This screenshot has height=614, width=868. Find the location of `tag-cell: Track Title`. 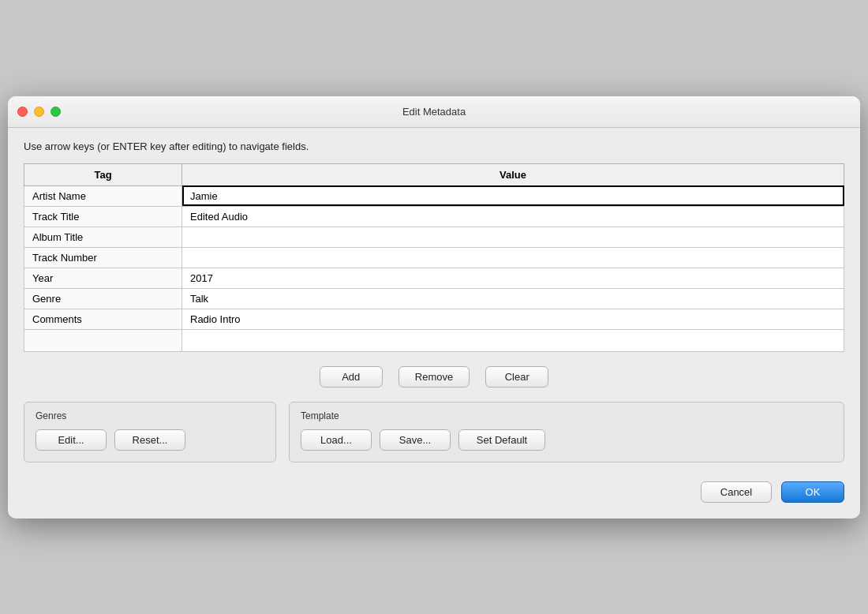

tag-cell: Track Title is located at coordinates (103, 216).